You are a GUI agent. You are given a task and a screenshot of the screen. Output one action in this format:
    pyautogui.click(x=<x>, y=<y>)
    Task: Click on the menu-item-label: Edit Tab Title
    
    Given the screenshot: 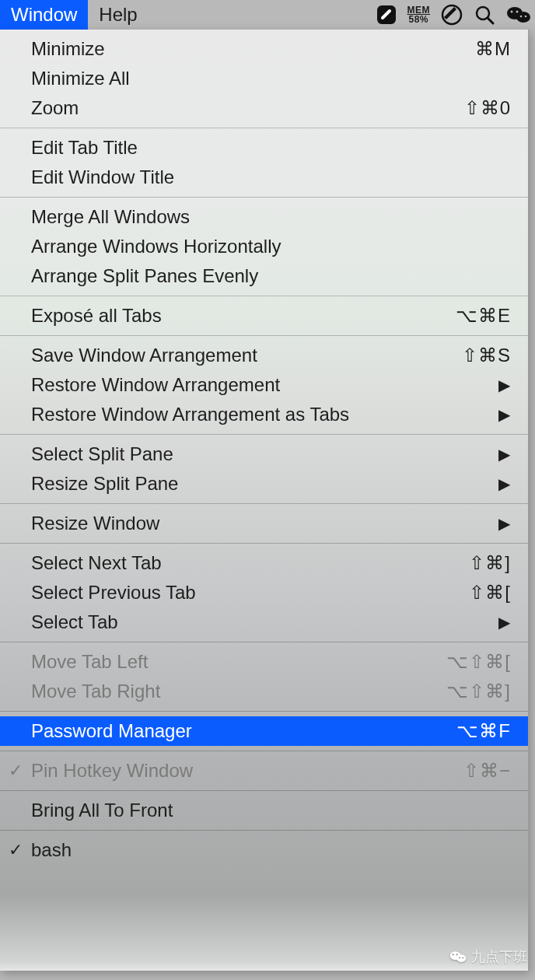 What is the action you would take?
    pyautogui.click(x=271, y=148)
    